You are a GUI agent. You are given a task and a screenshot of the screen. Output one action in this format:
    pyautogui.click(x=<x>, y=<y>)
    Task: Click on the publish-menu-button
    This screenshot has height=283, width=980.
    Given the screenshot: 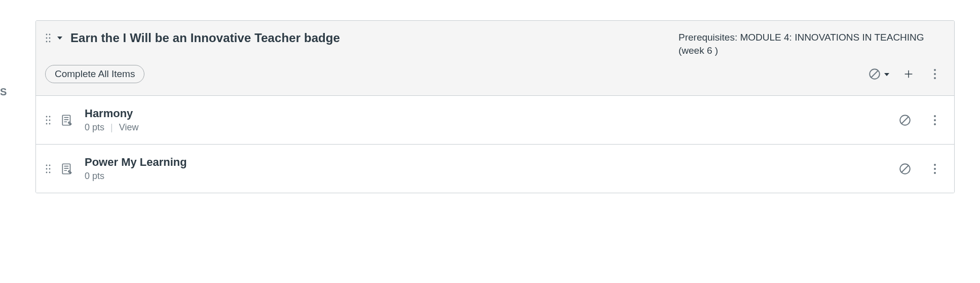 What is the action you would take?
    pyautogui.click(x=879, y=74)
    